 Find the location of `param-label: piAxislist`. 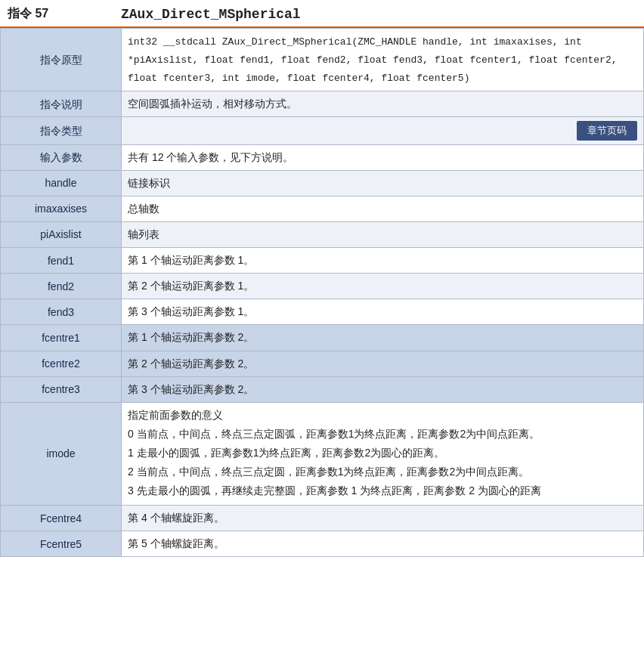

param-label: piAxislist is located at coordinates (61, 235).